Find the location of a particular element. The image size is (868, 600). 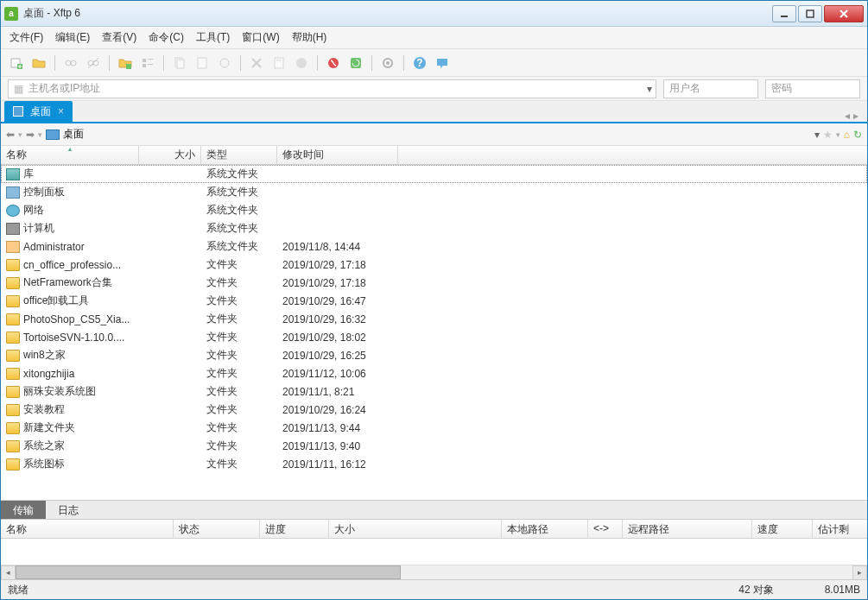

col-name: ▴名称 is located at coordinates (70, 155).